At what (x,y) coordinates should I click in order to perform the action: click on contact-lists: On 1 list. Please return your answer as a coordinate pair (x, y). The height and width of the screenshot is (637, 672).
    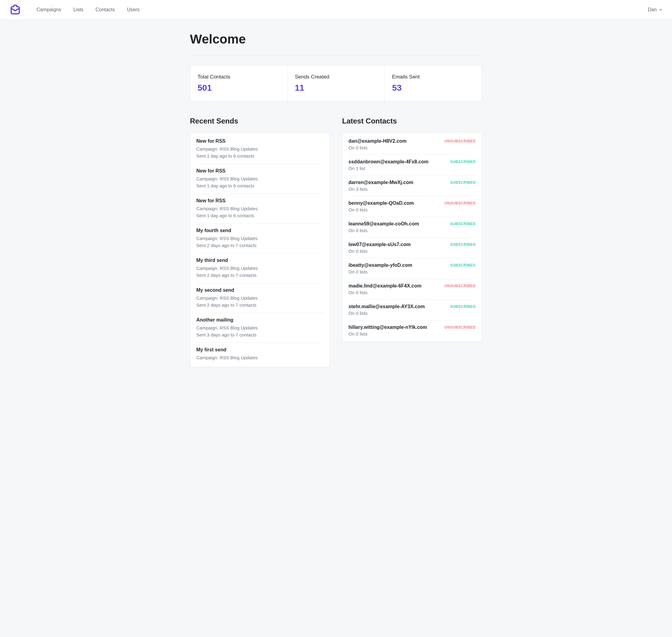
    Looking at the image, I should click on (389, 168).